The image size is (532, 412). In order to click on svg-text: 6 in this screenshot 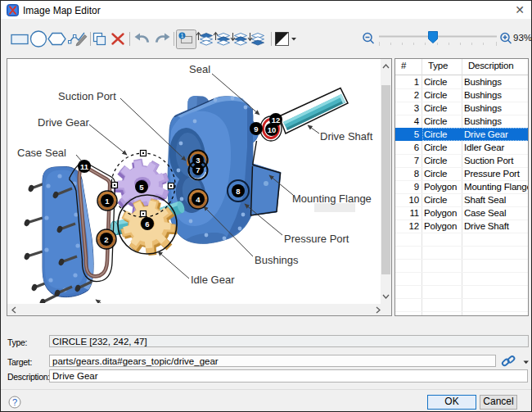, I will do `click(147, 224)`.